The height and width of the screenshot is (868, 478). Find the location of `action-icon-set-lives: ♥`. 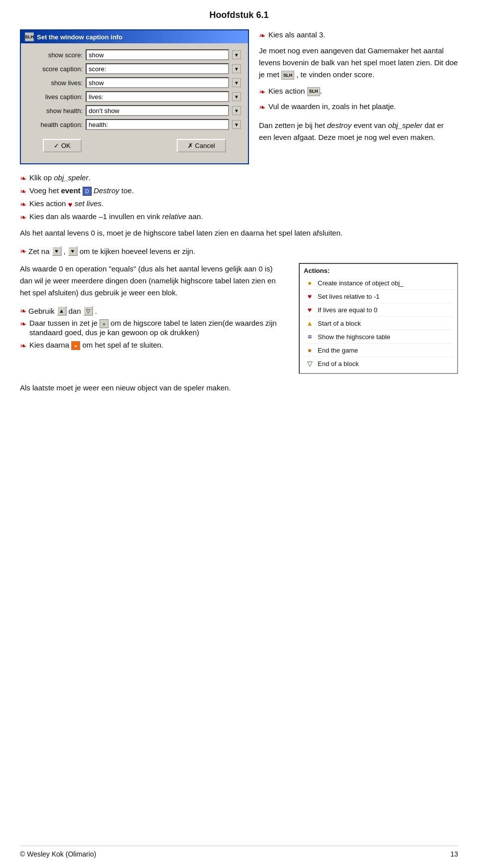

action-icon-set-lives: ♥ is located at coordinates (310, 296).